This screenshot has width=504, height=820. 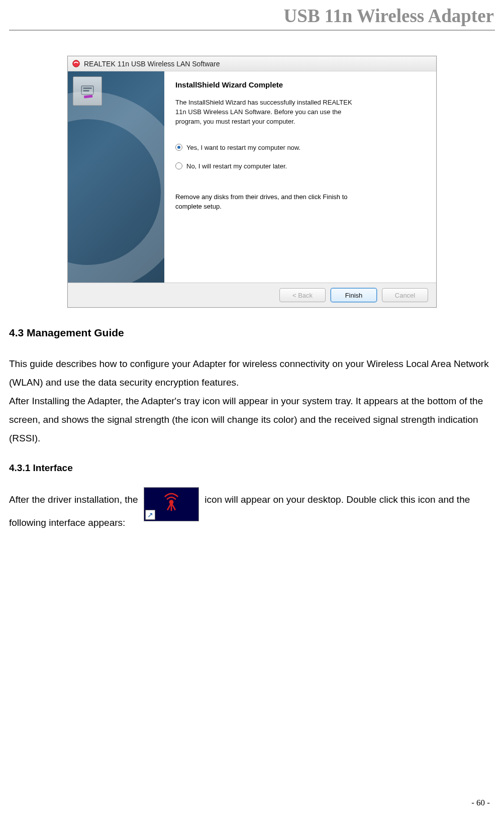 What do you see at coordinates (75, 500) in the screenshot?
I see `interface-text-before: After the driver installation, the` at bounding box center [75, 500].